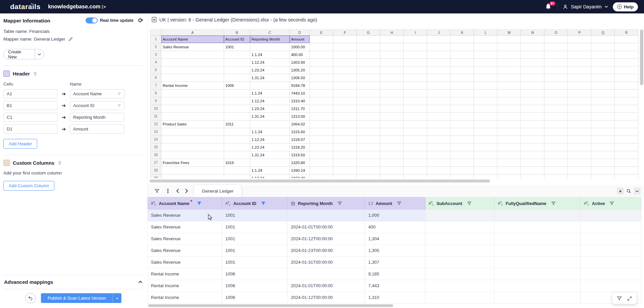 The image size is (644, 308). I want to click on sheet-cell: 1313.00, so click(300, 117).